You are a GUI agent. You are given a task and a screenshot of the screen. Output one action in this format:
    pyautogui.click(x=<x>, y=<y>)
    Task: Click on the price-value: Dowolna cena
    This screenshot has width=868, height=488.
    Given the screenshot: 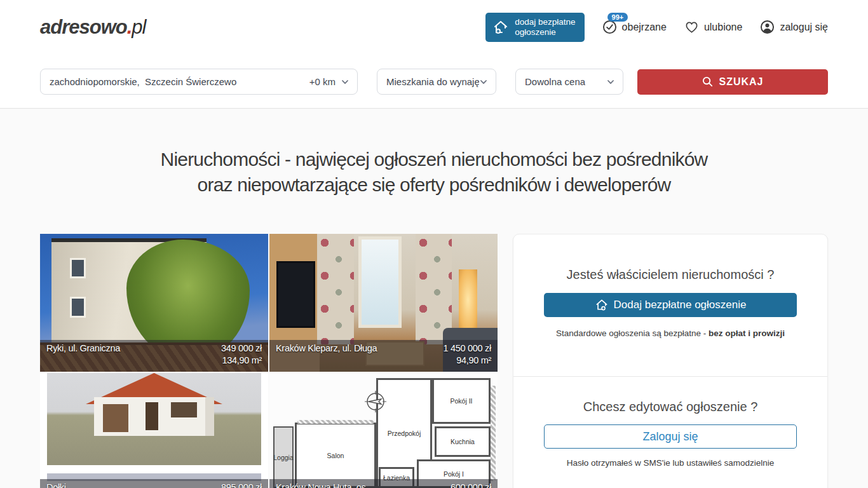 What is the action you would take?
    pyautogui.click(x=555, y=81)
    